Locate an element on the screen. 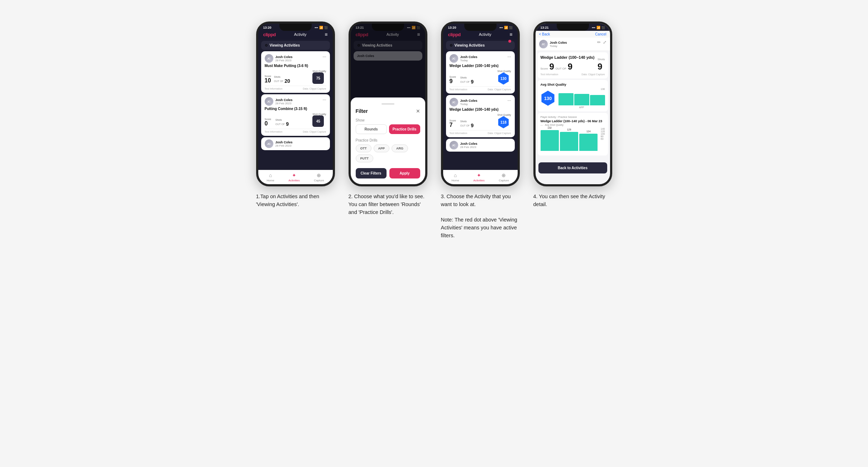  logo: clippd is located at coordinates (269, 34).